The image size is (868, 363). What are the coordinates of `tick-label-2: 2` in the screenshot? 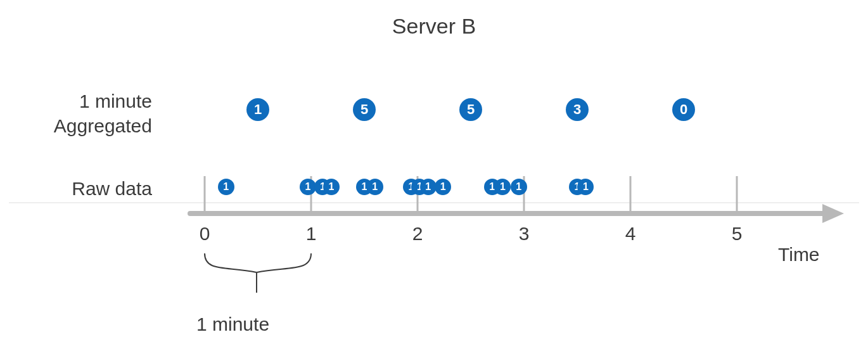 It's located at (418, 234).